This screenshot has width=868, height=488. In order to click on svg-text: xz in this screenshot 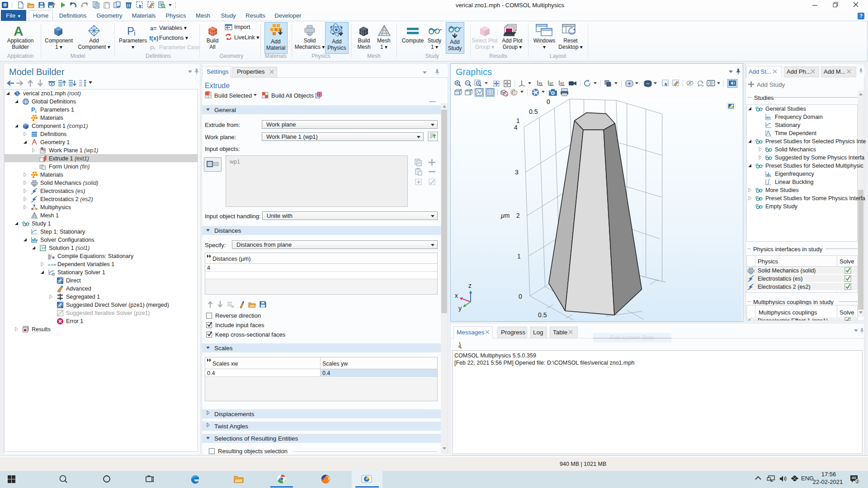, I will do `click(562, 83)`.